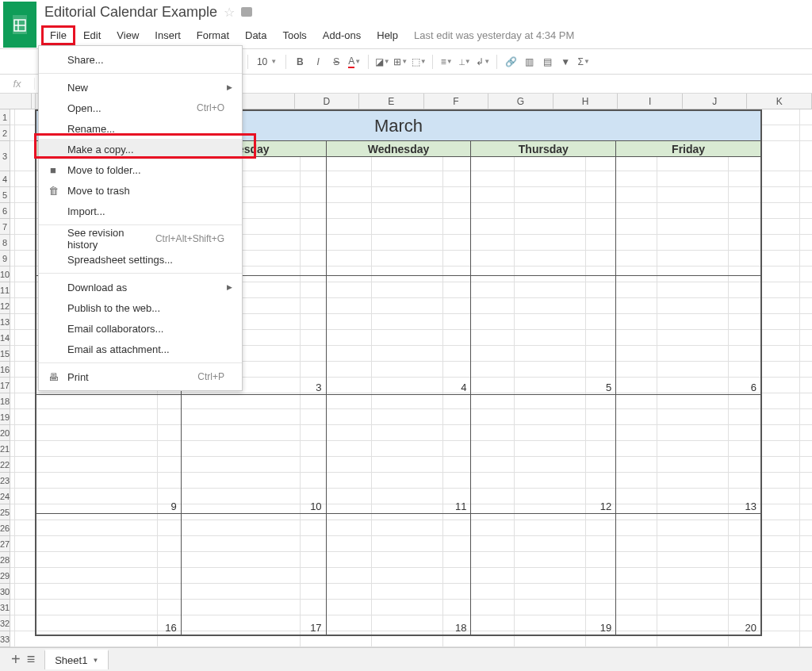  I want to click on file-menu-item: See revision historyCtrl+Alt+Shift+G, so click(140, 239).